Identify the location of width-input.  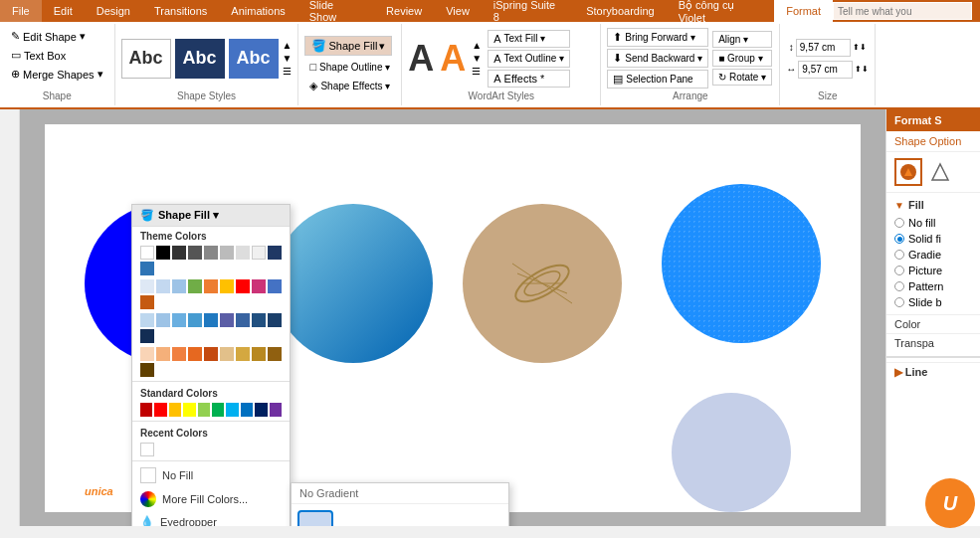
(826, 70).